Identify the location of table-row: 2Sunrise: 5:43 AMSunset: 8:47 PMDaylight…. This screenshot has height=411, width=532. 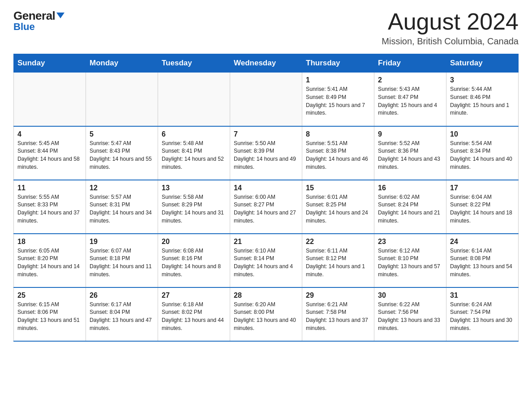
(410, 99).